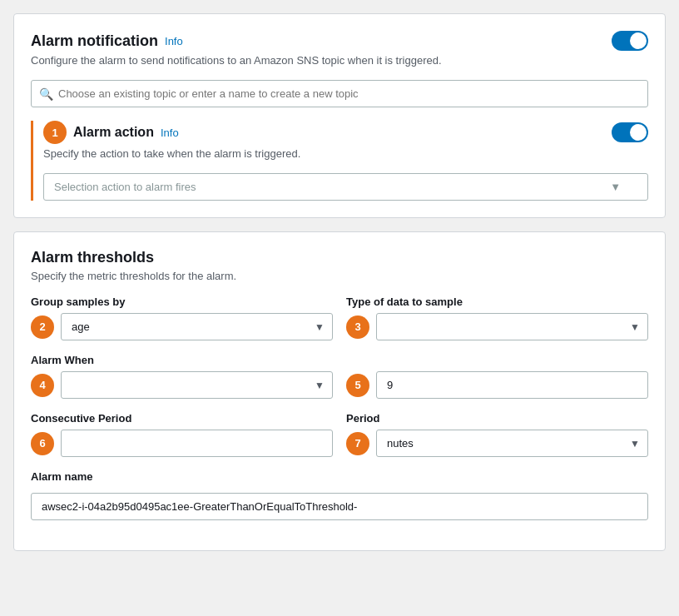 This screenshot has width=679, height=616. Describe the element at coordinates (340, 276) in the screenshot. I see `alarm-thresholds-description: Specify the metric thresholds for the al…` at that location.